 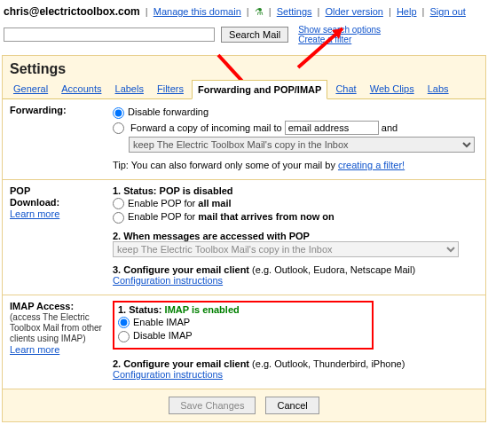 I want to click on sign-out-link: Sign out, so click(x=448, y=12).